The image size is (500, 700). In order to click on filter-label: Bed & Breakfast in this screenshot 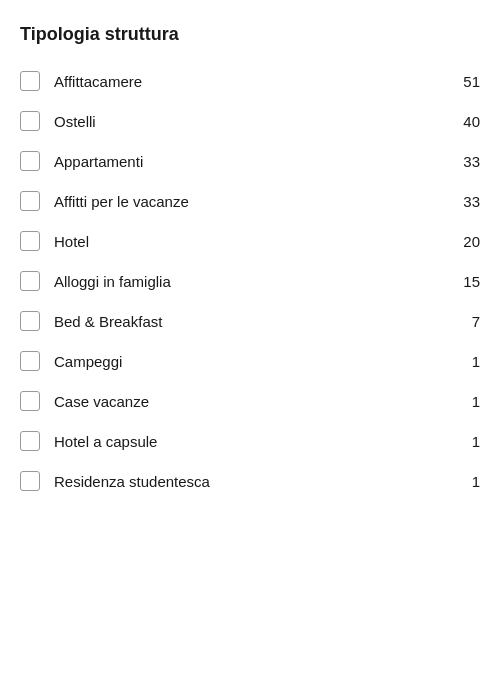, I will do `click(259, 322)`.